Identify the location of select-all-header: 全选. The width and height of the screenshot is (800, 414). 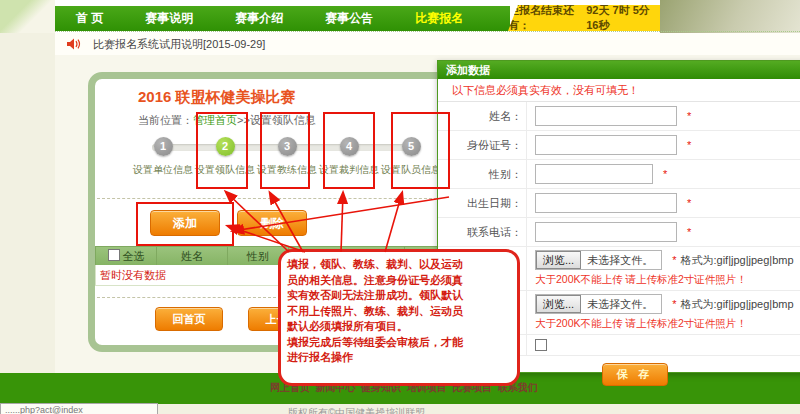
(126, 256).